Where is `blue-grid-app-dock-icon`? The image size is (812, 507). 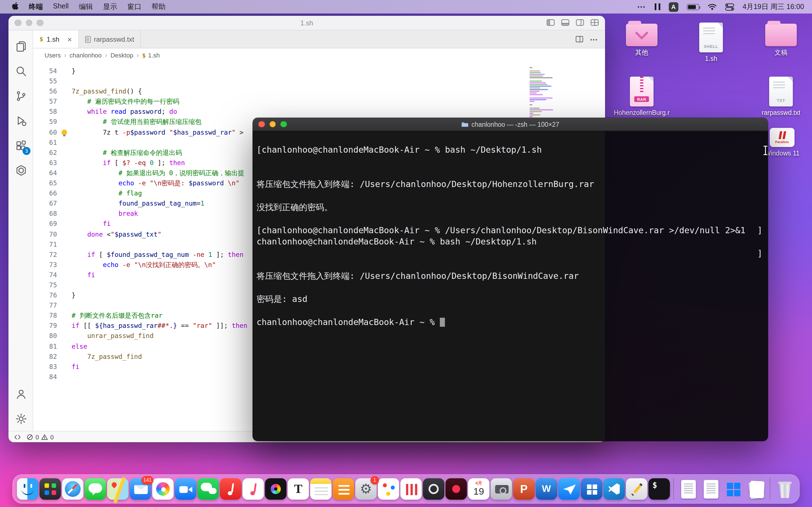
blue-grid-app-dock-icon is located at coordinates (592, 489).